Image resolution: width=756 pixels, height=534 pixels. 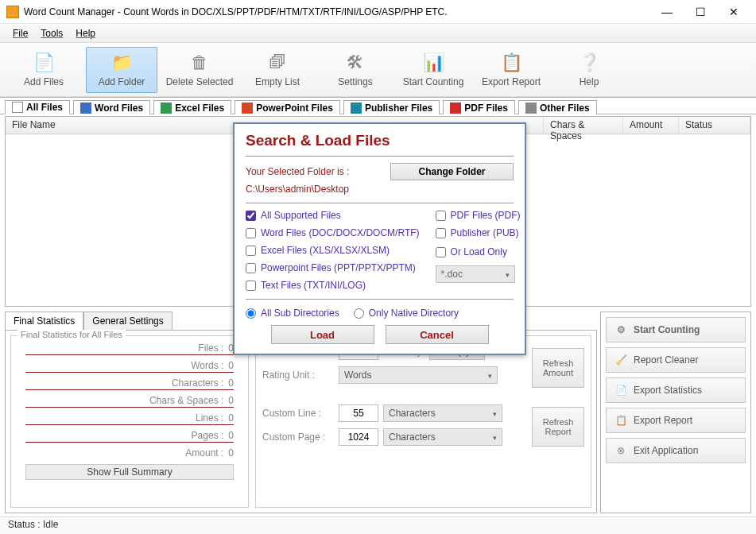 I want to click on app-icon, so click(x=13, y=12).